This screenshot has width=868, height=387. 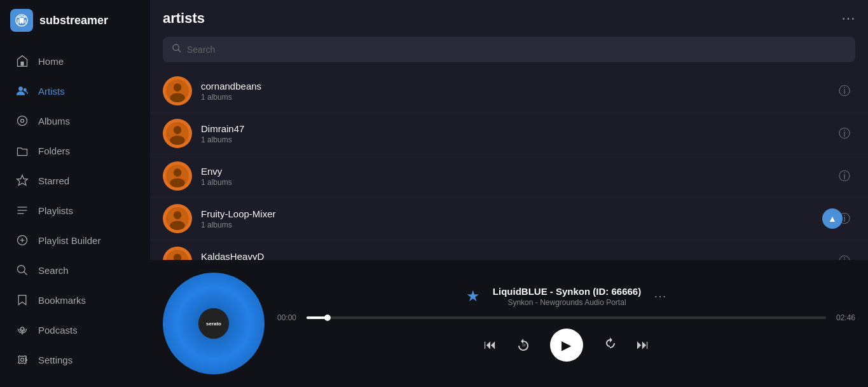 I want to click on sidebar-item-bookmarks: Bookmarks, so click(x=75, y=300).